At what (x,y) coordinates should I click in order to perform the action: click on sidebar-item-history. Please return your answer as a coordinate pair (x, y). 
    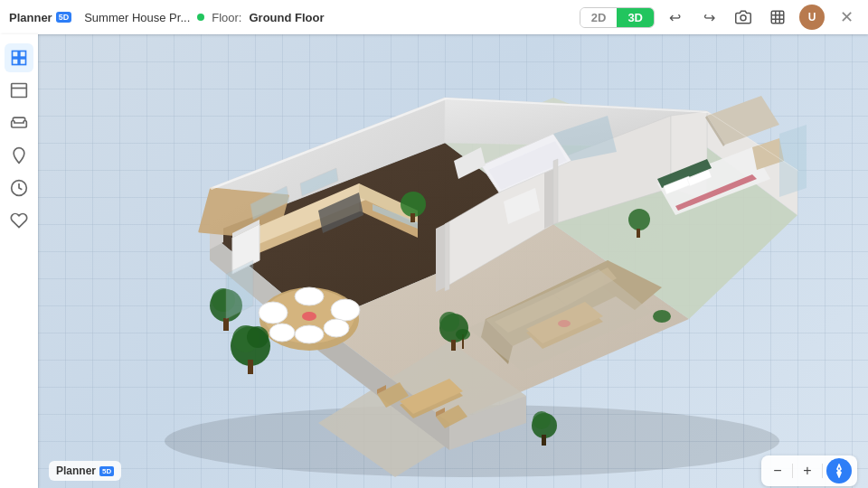
    Looking at the image, I should click on (19, 188).